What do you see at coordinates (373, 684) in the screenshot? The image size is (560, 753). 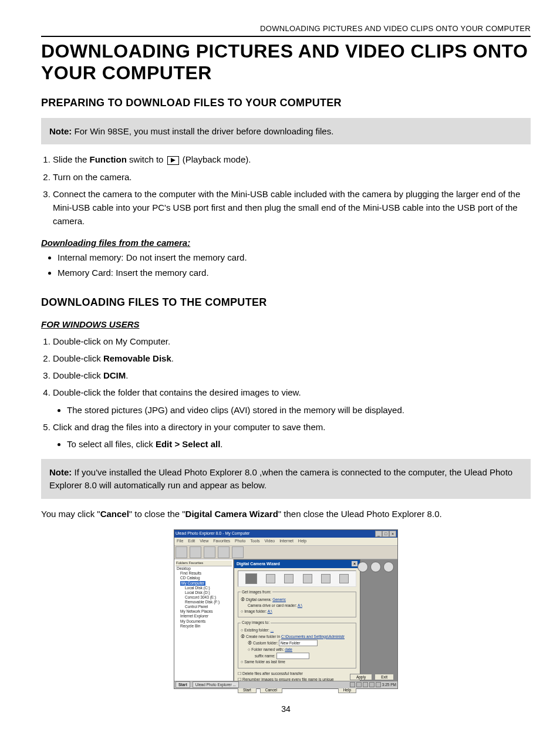 I see `system-tray: 3:25 PM` at bounding box center [373, 684].